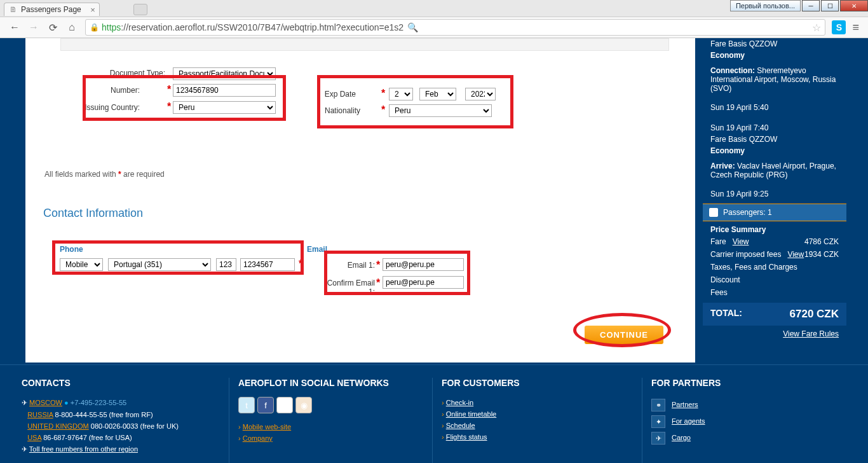  Describe the element at coordinates (537, 420) in the screenshot. I see `footer-customers: FOR CUSTOMERS Check-in Online timetable …` at that location.